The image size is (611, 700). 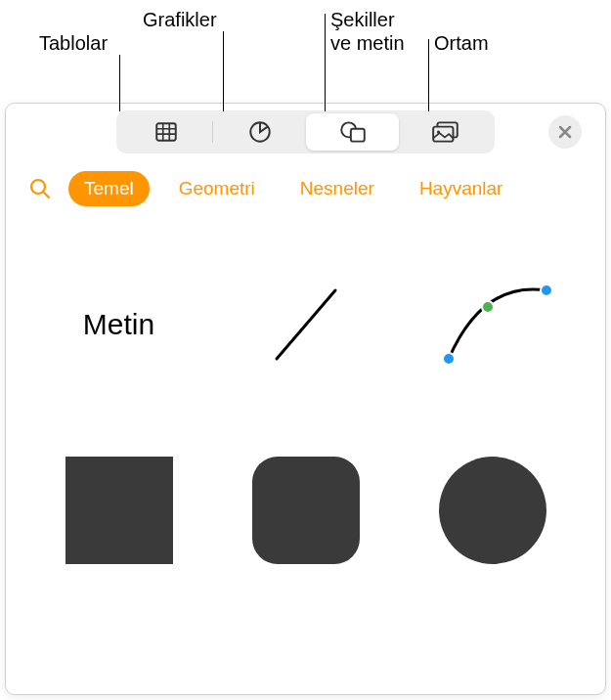 What do you see at coordinates (305, 132) in the screenshot?
I see `toolbar-group` at bounding box center [305, 132].